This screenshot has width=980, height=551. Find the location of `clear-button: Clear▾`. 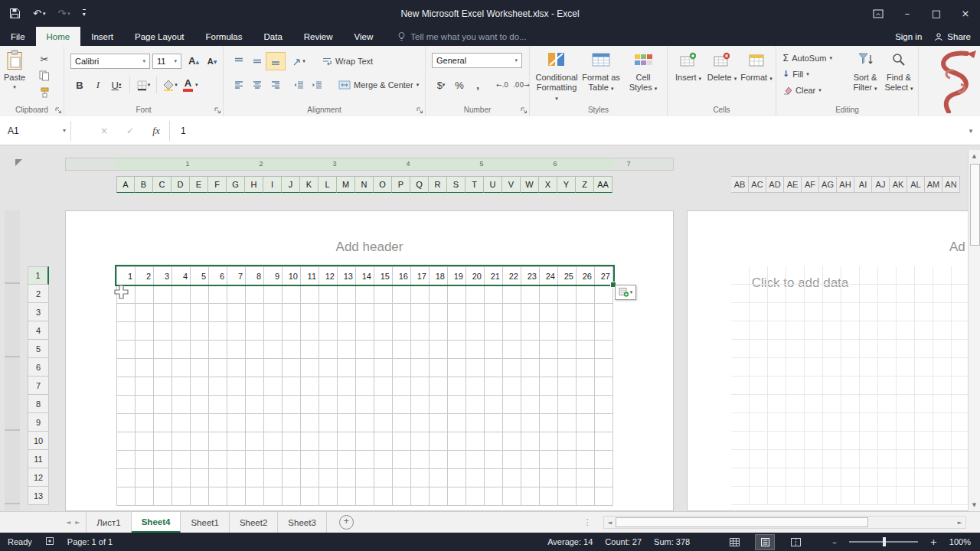

clear-button: Clear▾ is located at coordinates (807, 90).